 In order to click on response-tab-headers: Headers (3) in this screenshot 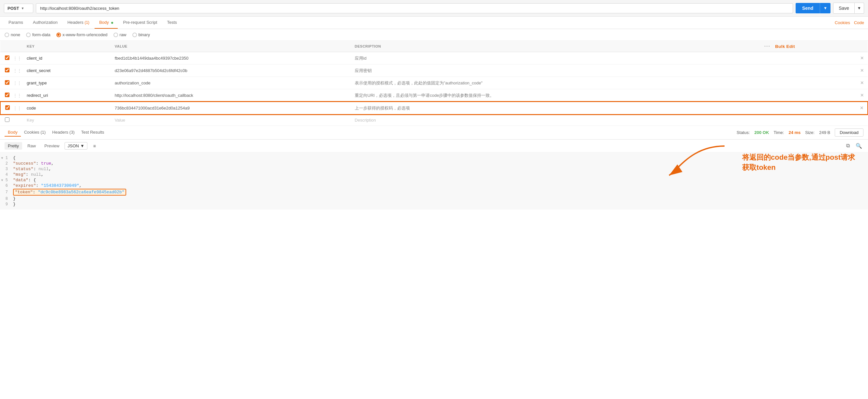, I will do `click(63, 132)`.